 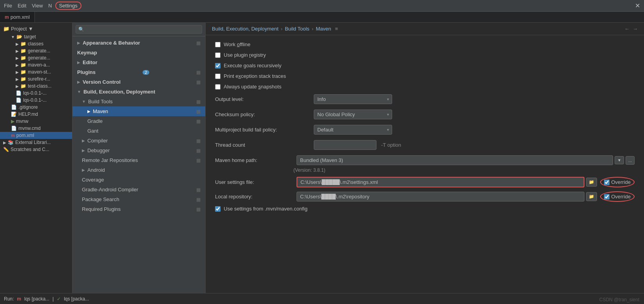 What do you see at coordinates (218, 87) in the screenshot?
I see `always-update-checkbox` at bounding box center [218, 87].